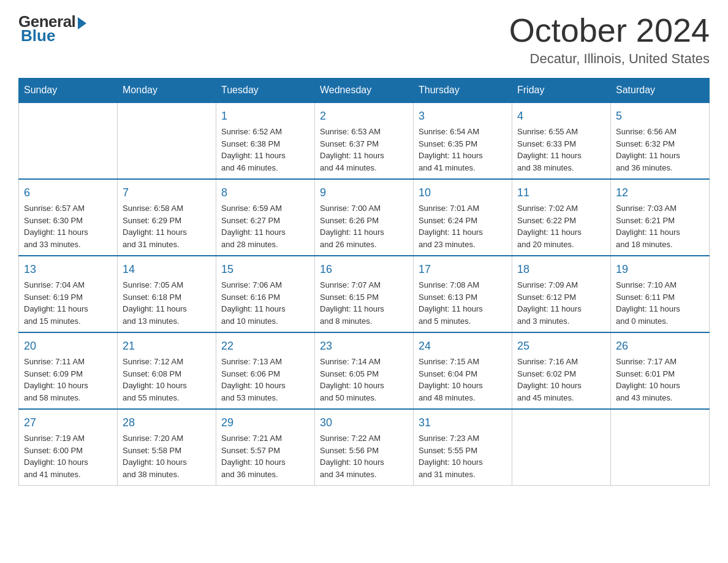  Describe the element at coordinates (364, 209) in the screenshot. I see `day-info-text: Sunrise: 7:00 AM` at that location.